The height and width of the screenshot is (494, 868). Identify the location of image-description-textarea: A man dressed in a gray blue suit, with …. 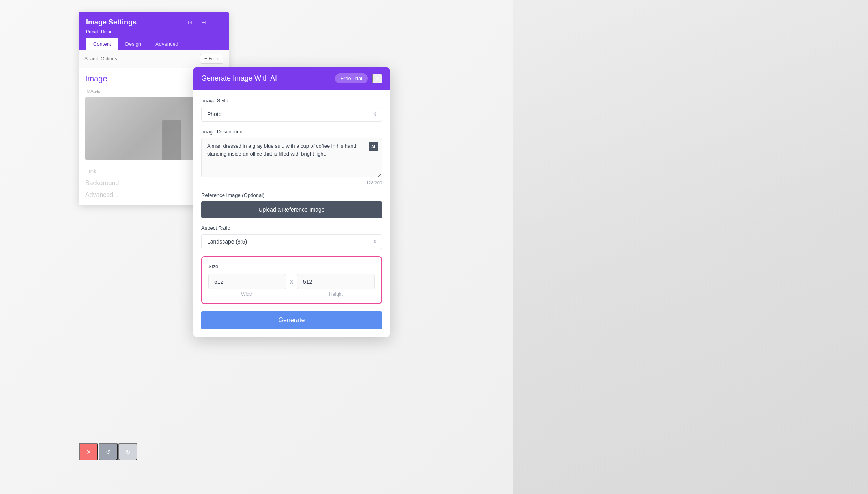
(292, 158).